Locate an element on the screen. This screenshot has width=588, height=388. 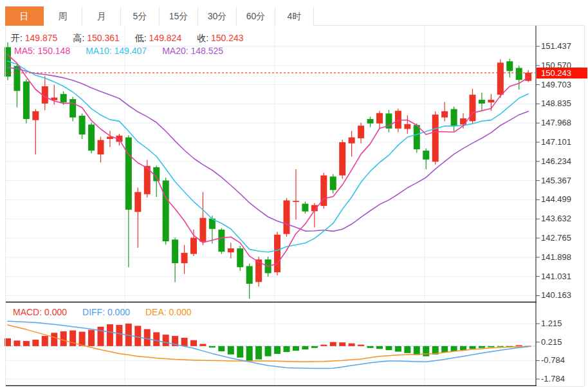
price-axis-tick-label: 141.031 is located at coordinates (564, 277).